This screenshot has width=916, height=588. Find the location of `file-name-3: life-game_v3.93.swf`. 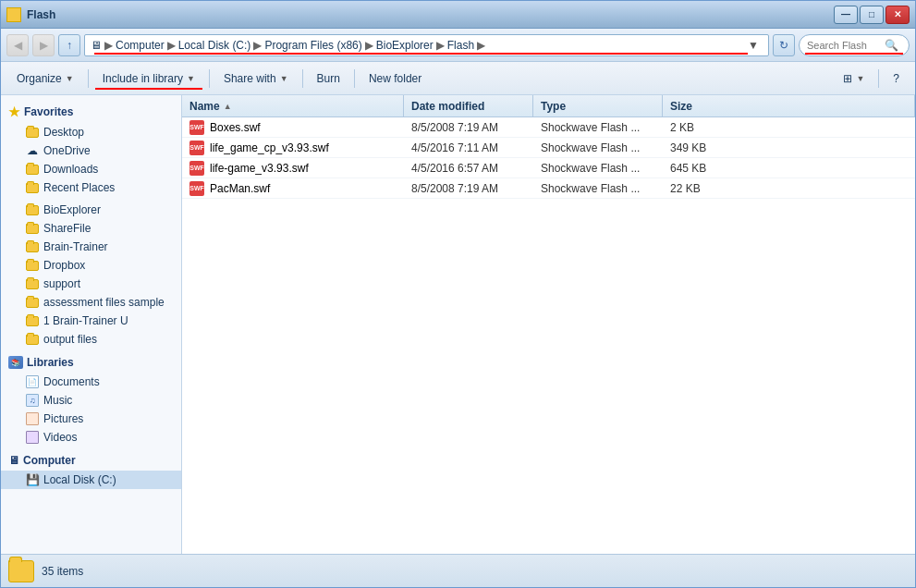

file-name-3: life-game_v3.93.swf is located at coordinates (259, 168).